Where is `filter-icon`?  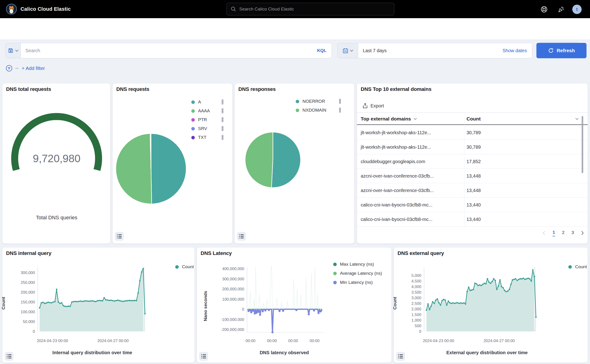 filter-icon is located at coordinates (9, 68).